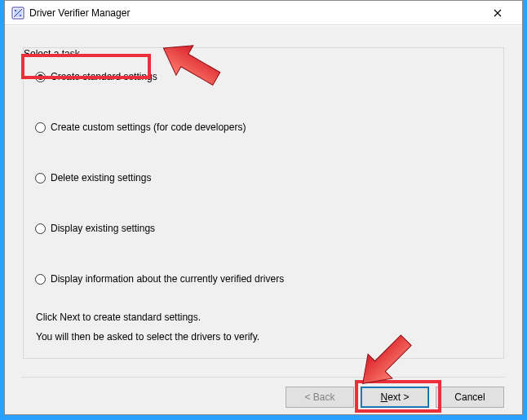 The height and width of the screenshot is (420, 527). Describe the element at coordinates (95, 228) in the screenshot. I see `radio-display-existing: Display existing settings` at that location.